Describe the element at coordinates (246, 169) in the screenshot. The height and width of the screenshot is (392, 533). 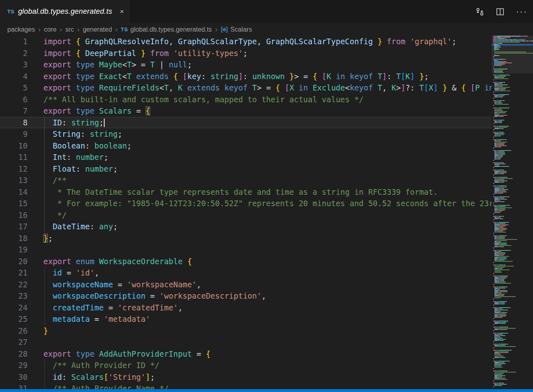
I see `code-line: 12 Float: number;` at that location.